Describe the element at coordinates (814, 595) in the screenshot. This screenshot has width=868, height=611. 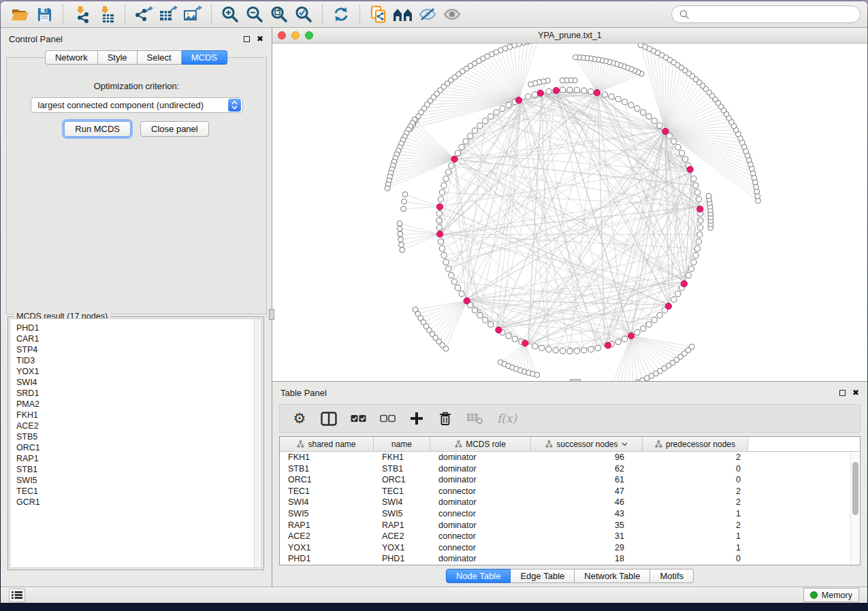
I see `memory-status-icon` at that location.